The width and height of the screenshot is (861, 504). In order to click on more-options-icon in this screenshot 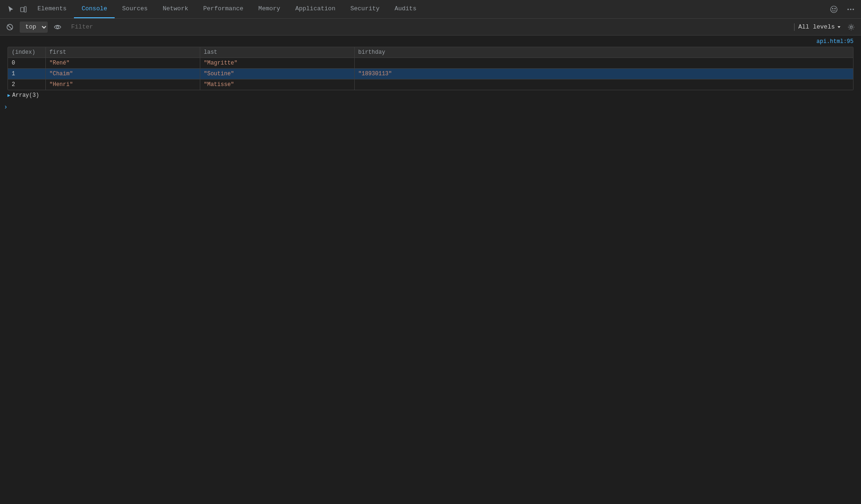, I will do `click(851, 9)`.